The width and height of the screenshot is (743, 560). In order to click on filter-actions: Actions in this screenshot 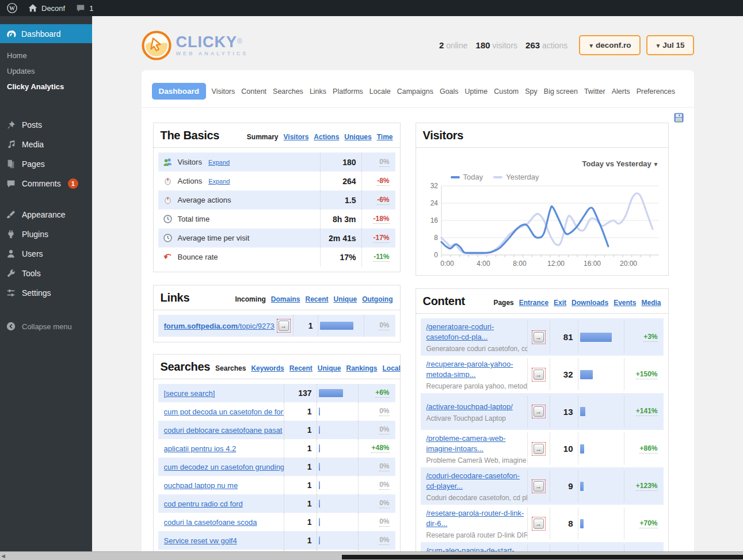, I will do `click(326, 137)`.